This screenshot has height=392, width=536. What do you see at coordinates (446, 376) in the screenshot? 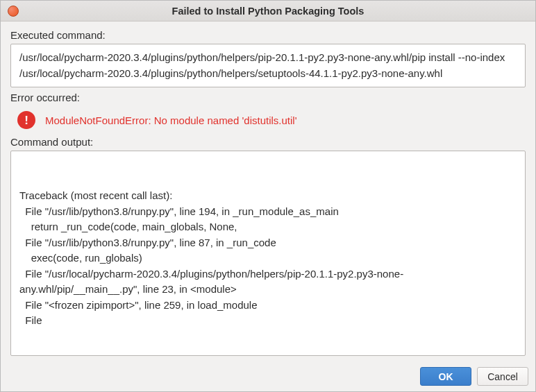
I see `ok-button: OK` at bounding box center [446, 376].